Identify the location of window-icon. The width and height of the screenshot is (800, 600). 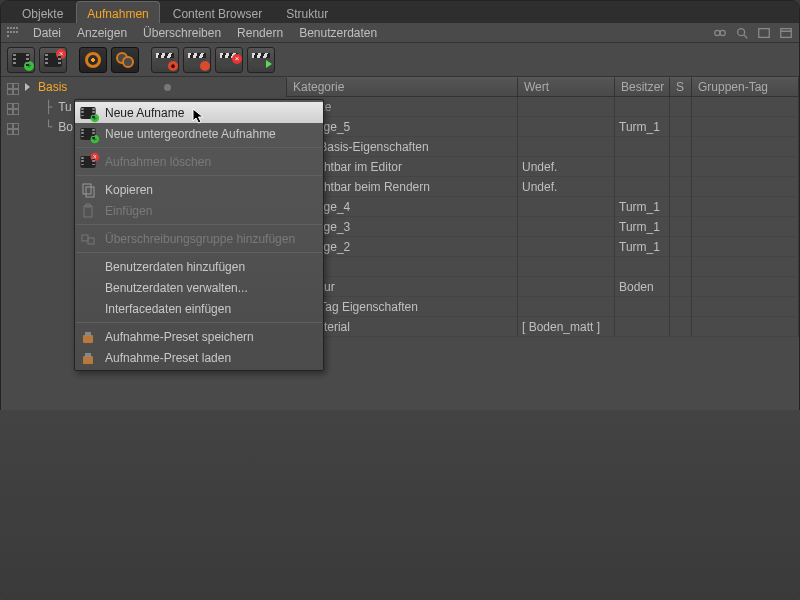
(764, 33).